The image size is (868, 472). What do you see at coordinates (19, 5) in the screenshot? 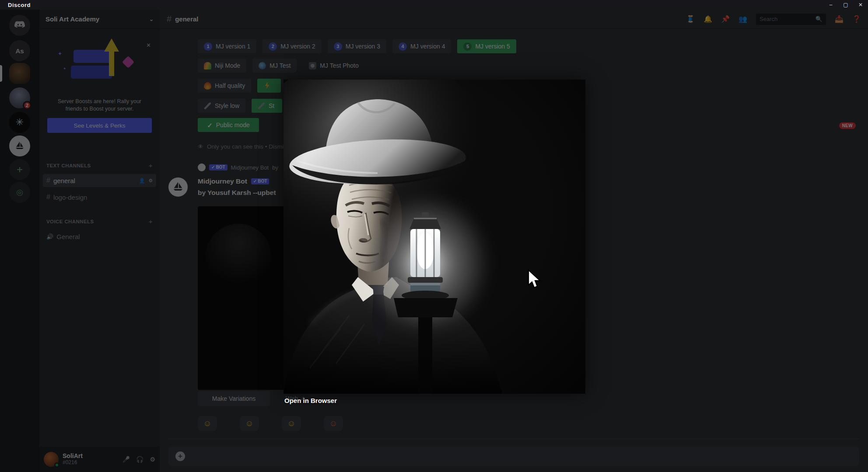
I see `app-title: Discord` at bounding box center [19, 5].